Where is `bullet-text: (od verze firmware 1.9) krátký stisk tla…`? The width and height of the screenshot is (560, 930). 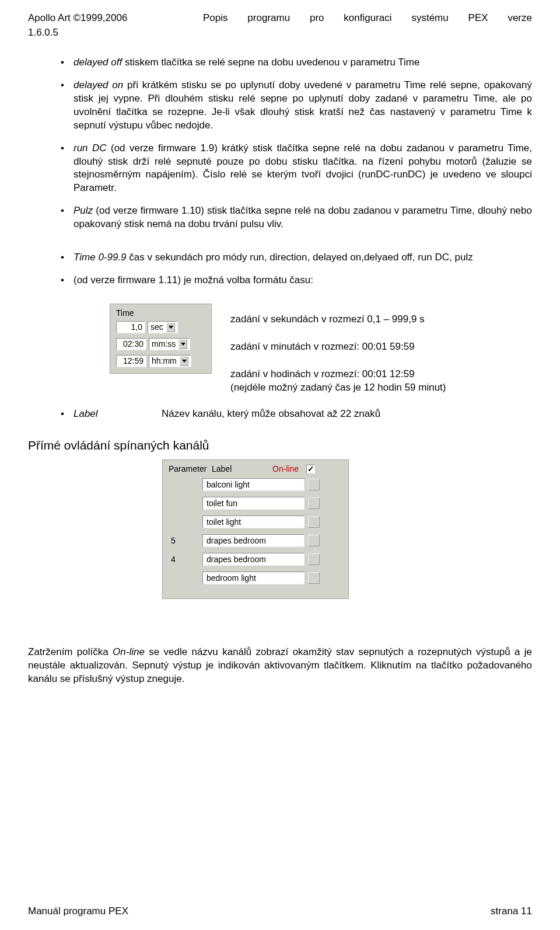
bullet-text: (od verze firmware 1.9) krátký stisk tla… is located at coordinates (303, 168).